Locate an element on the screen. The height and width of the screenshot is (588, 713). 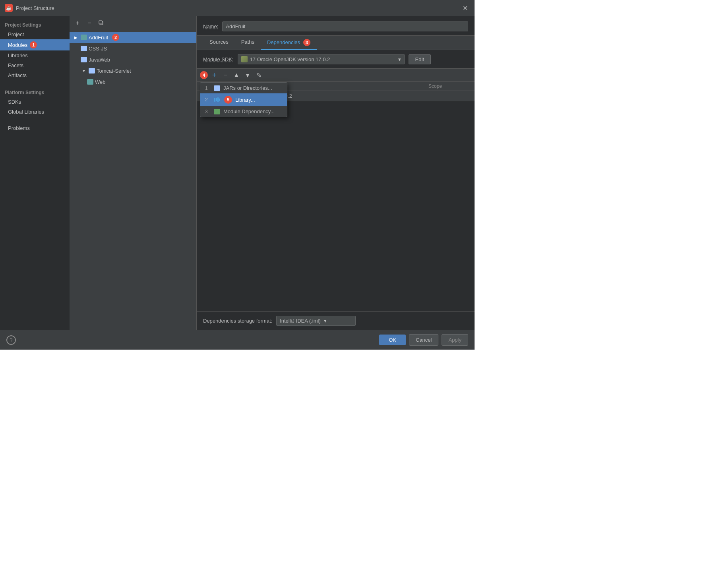
sidebar-separator is located at coordinates (35, 83).